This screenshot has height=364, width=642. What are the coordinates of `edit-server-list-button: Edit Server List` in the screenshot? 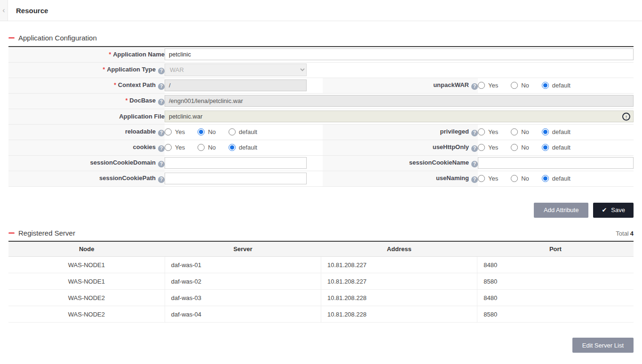 It's located at (603, 345).